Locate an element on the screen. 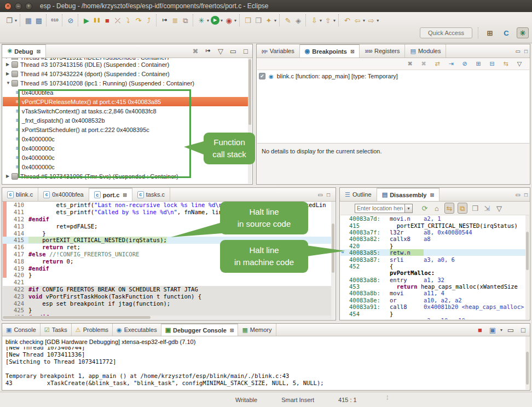 This screenshot has height=407, width=532. expander-icon: ▼ is located at coordinates (9, 83).